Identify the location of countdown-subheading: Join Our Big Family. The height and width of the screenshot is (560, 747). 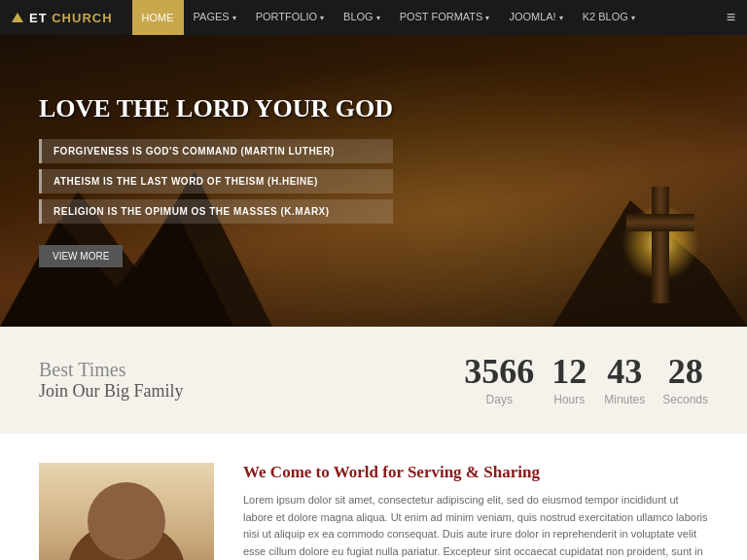
(111, 391).